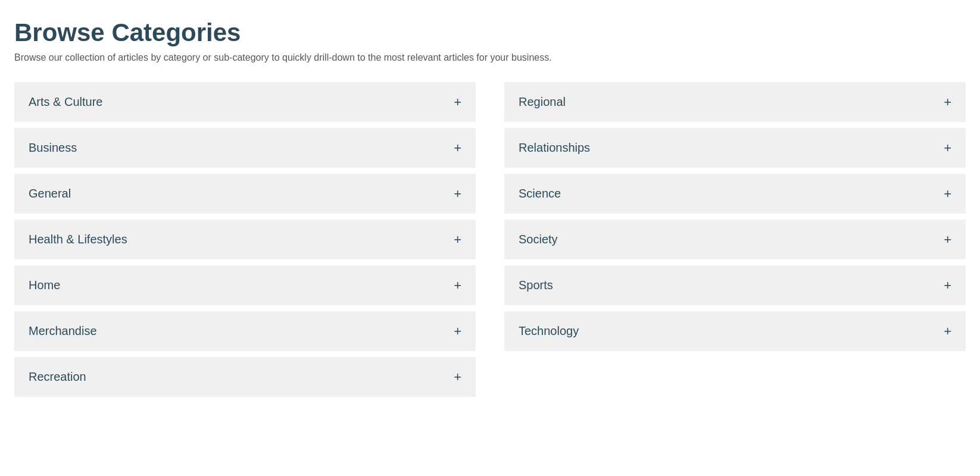 This screenshot has height=476, width=980. I want to click on category-label-sports: Sports, so click(536, 286).